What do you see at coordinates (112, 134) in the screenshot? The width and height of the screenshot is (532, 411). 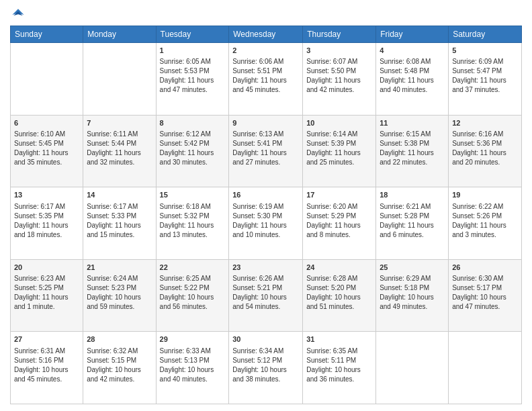 I see `sunrise-text: Sunrise: 6:11 AM` at bounding box center [112, 134].